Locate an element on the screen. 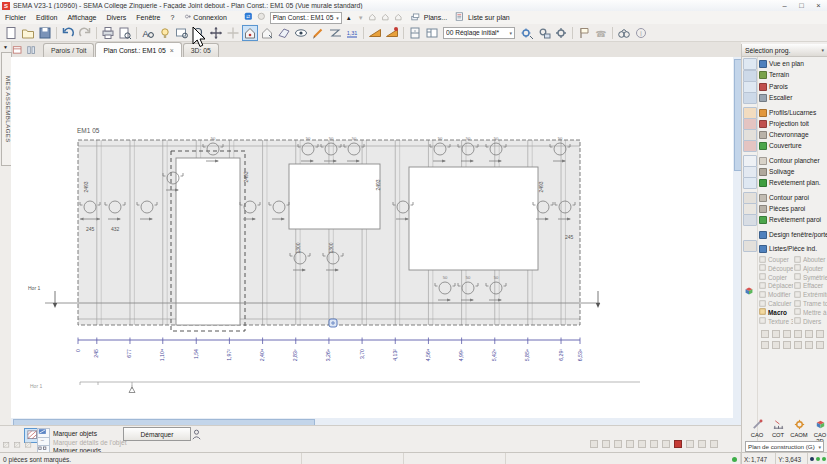 The height and width of the screenshot is (464, 827). liste-sur-plan-button: Liste sur plan is located at coordinates (482, 18).